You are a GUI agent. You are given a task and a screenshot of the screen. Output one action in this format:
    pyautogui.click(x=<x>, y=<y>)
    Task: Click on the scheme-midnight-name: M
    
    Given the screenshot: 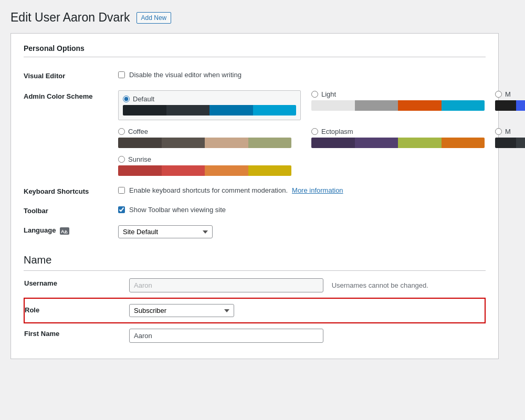 What is the action you would take?
    pyautogui.click(x=508, y=131)
    